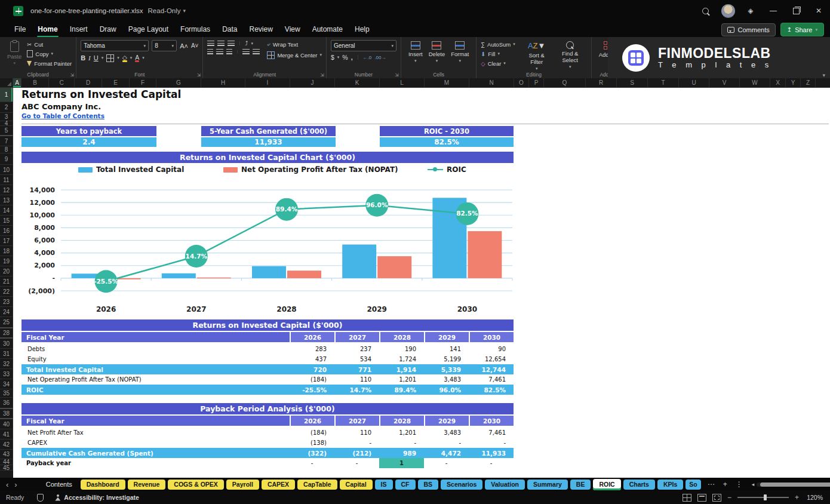  Describe the element at coordinates (155, 359) in the screenshot. I see `row-label: Equity` at that location.